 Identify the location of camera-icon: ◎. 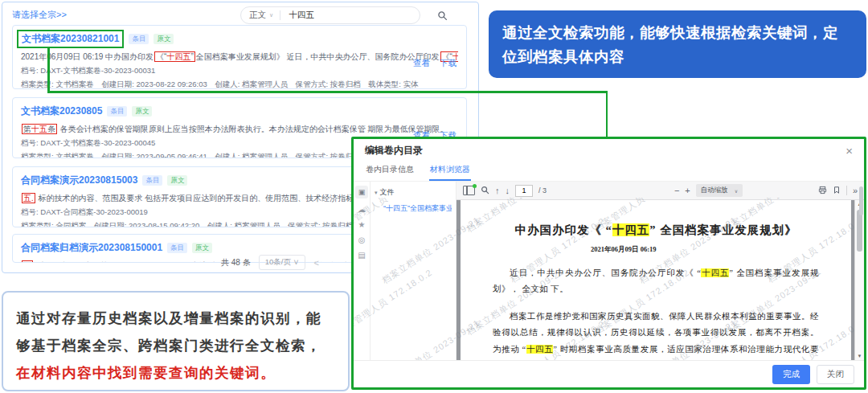
(362, 240).